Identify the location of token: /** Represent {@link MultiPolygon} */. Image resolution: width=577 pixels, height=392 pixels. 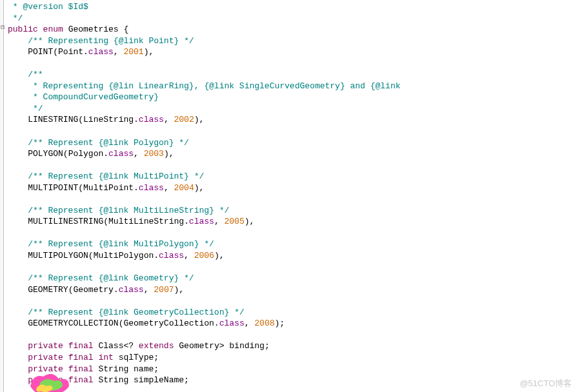
(111, 244).